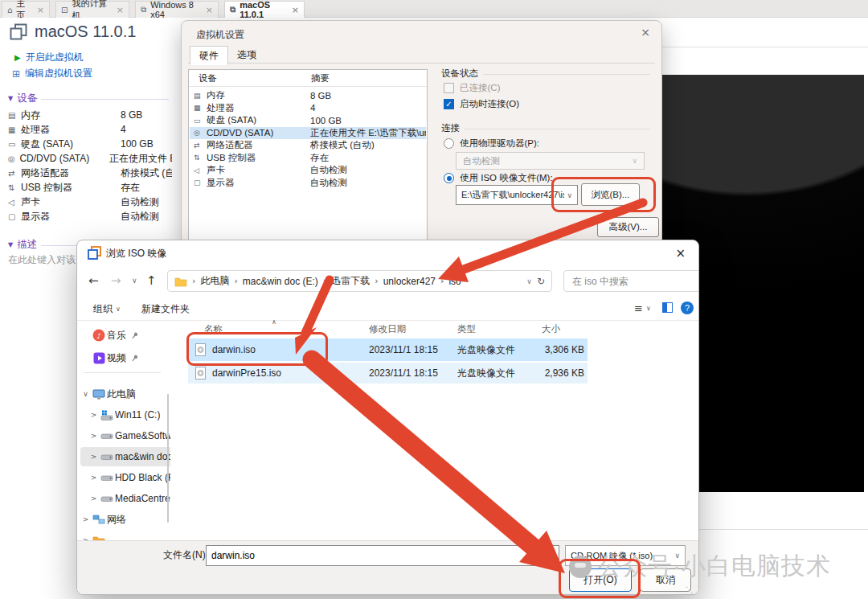 The image size is (868, 599). Describe the element at coordinates (207, 79) in the screenshot. I see `column-device: 设备` at that location.